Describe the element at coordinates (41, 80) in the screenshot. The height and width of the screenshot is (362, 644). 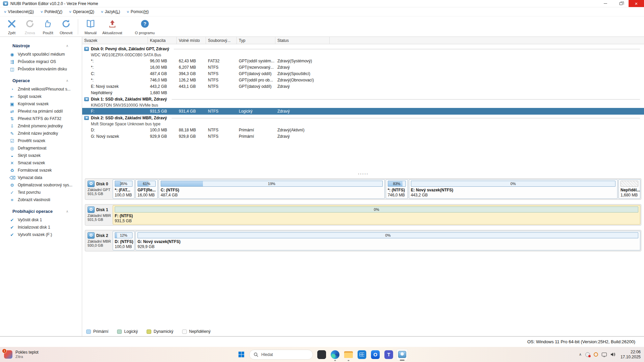
I see `sidebar-section-header: Operace∧` at that location.